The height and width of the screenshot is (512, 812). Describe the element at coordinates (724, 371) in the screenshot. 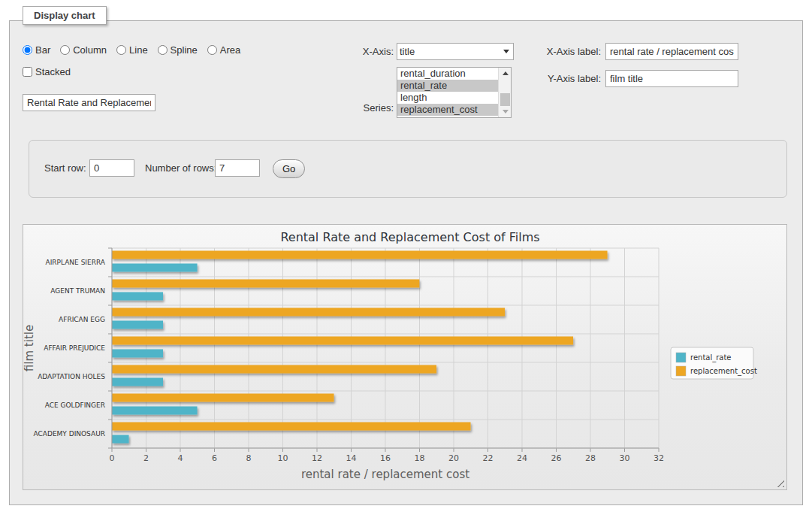

I see `legend-label-replacement_cost: replacement_cost` at that location.